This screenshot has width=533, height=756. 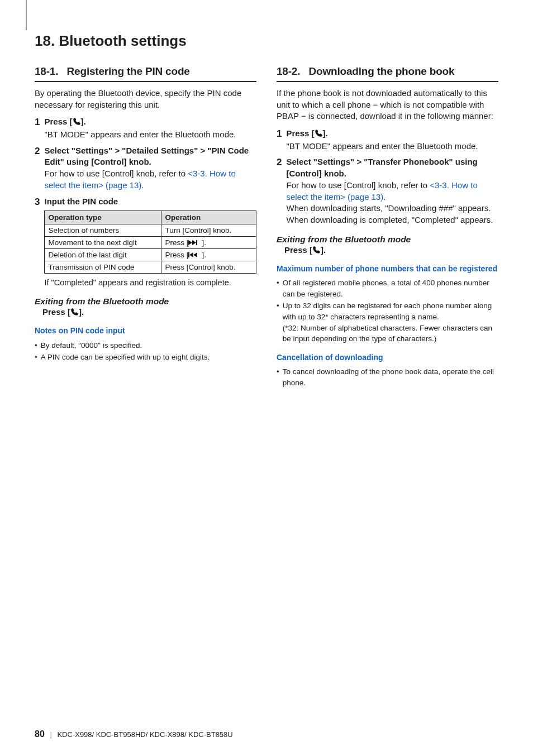 What do you see at coordinates (195, 255) in the screenshot?
I see `prev-track-icon` at bounding box center [195, 255].